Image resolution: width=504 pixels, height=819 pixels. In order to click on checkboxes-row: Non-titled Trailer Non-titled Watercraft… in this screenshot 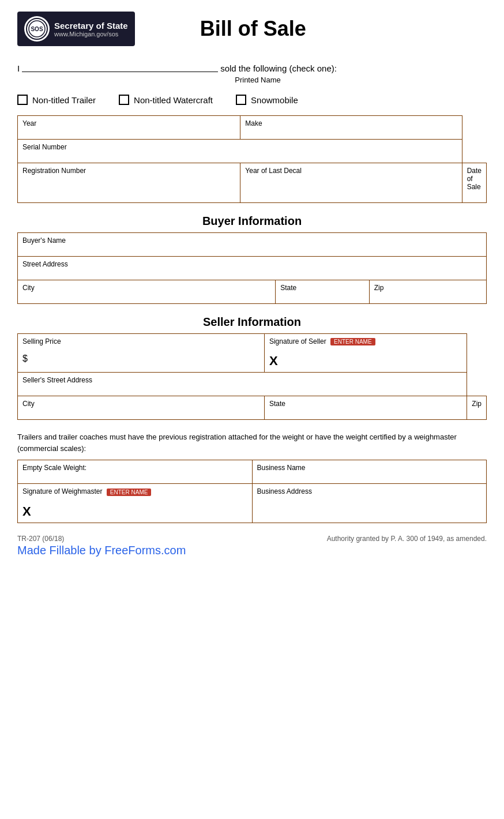, I will do `click(252, 100)`.